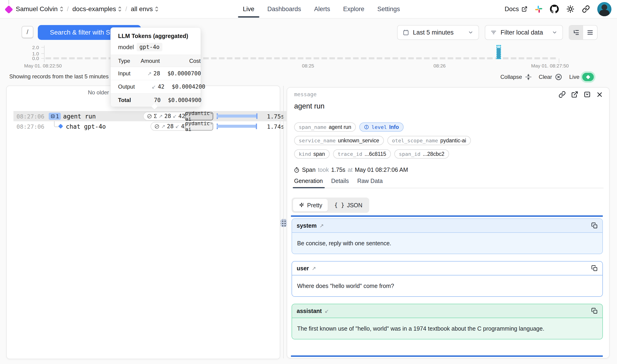 This screenshot has width=617, height=364. I want to click on time-range-dropdown: Last 5 minutes, so click(438, 32).